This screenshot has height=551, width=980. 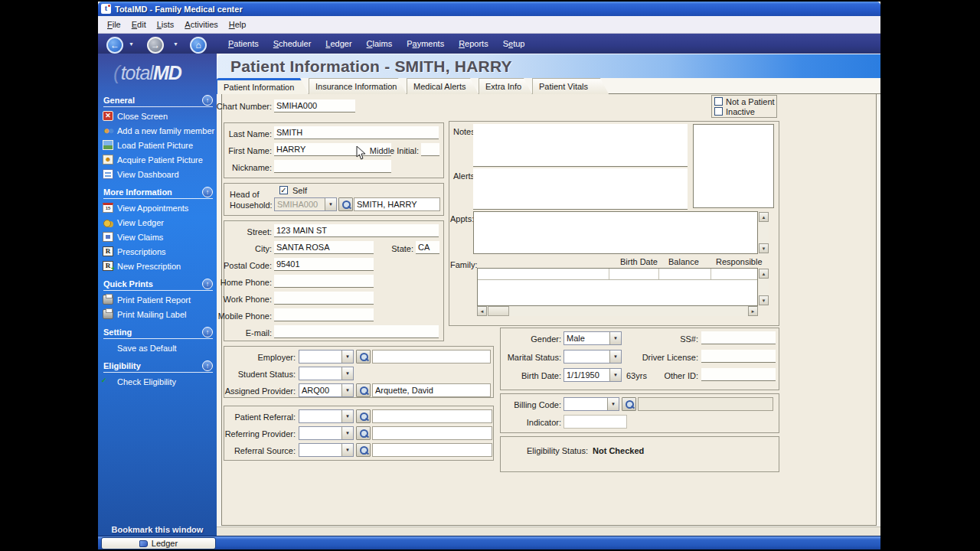 I want to click on employer-name-field, so click(x=432, y=357).